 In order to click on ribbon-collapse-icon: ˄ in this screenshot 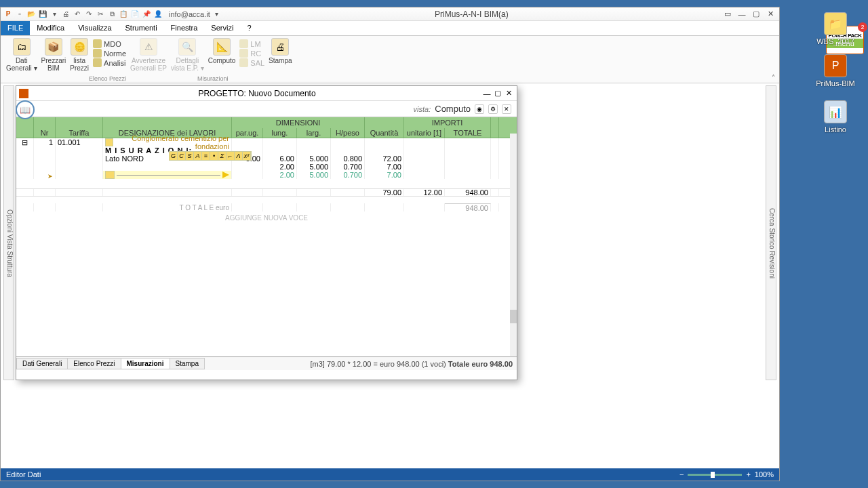, I will do `click(773, 77)`.